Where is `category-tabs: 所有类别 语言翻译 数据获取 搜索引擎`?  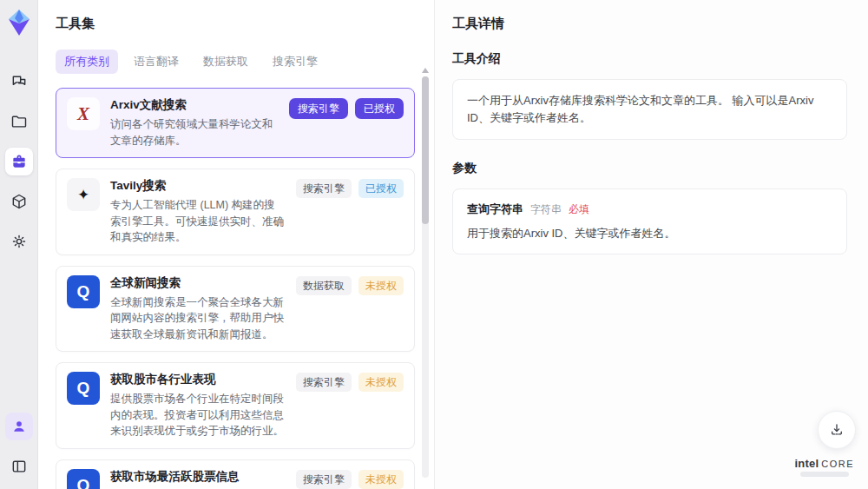
category-tabs: 所有类别 语言翻译 数据获取 搜索引擎 is located at coordinates (245, 62).